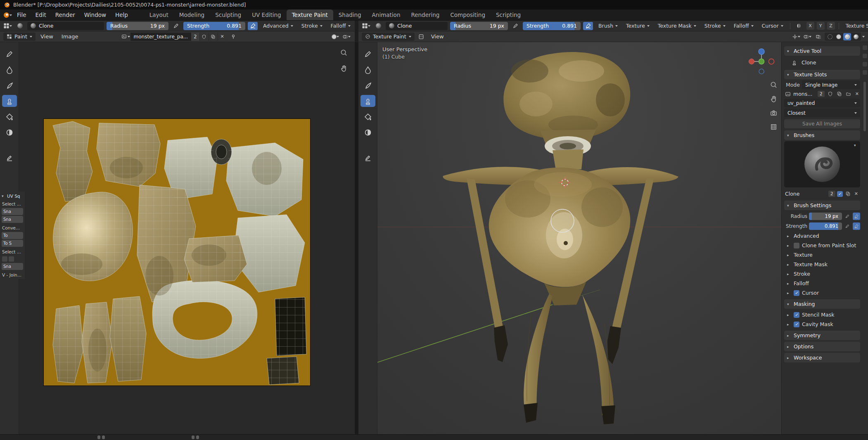 The image size is (868, 440). Describe the element at coordinates (344, 52) in the screenshot. I see `zoom-icon` at that location.